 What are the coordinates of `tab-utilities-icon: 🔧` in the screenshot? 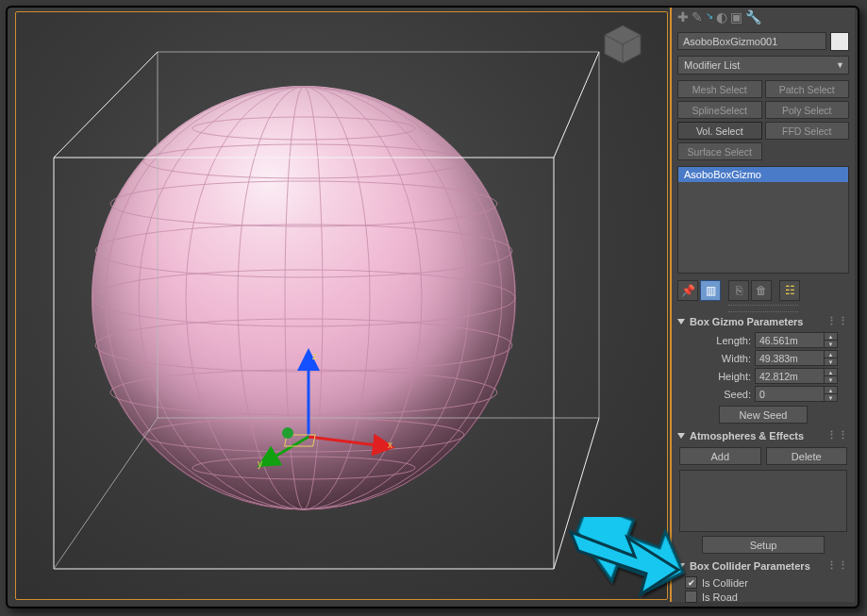 It's located at (753, 20).